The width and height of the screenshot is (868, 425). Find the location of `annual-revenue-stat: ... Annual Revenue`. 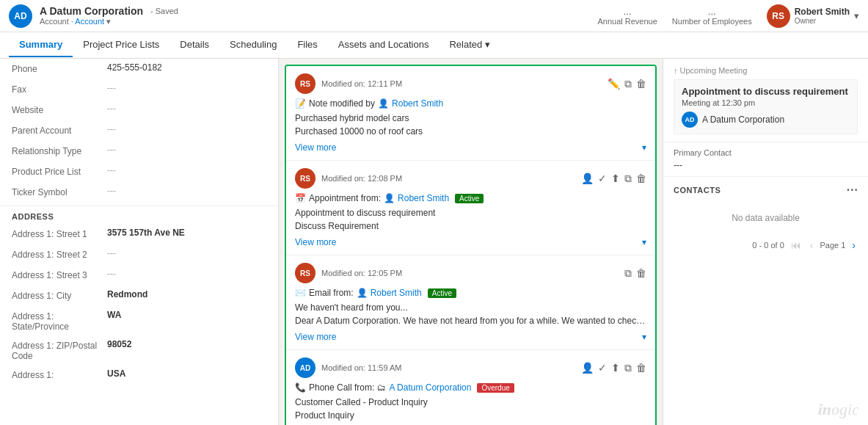

annual-revenue-stat: ... Annual Revenue is located at coordinates (627, 16).